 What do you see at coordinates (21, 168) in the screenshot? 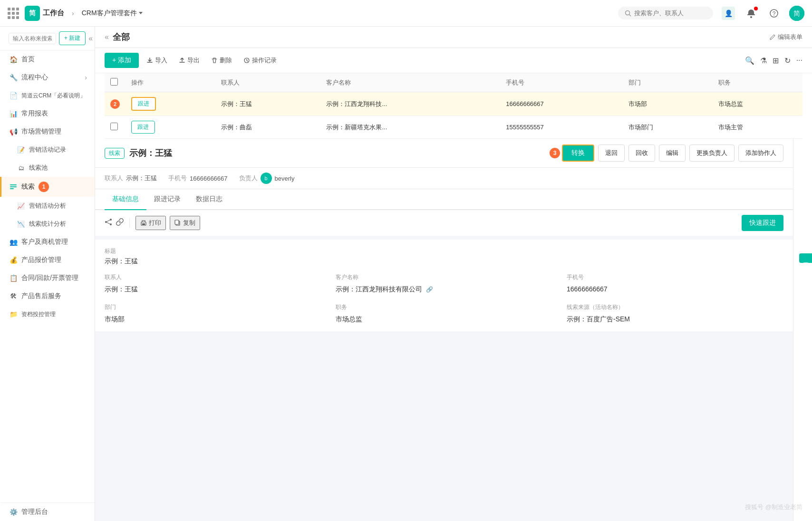
I see `leads-pool-icon: 🗂` at bounding box center [21, 168].